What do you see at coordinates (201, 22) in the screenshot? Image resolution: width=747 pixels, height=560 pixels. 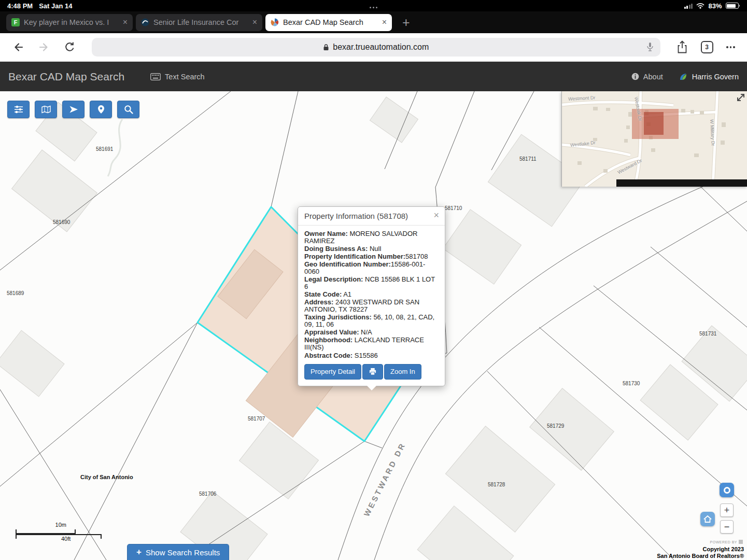 I see `tab-title: Senior Life Insurance Cor` at bounding box center [201, 22].